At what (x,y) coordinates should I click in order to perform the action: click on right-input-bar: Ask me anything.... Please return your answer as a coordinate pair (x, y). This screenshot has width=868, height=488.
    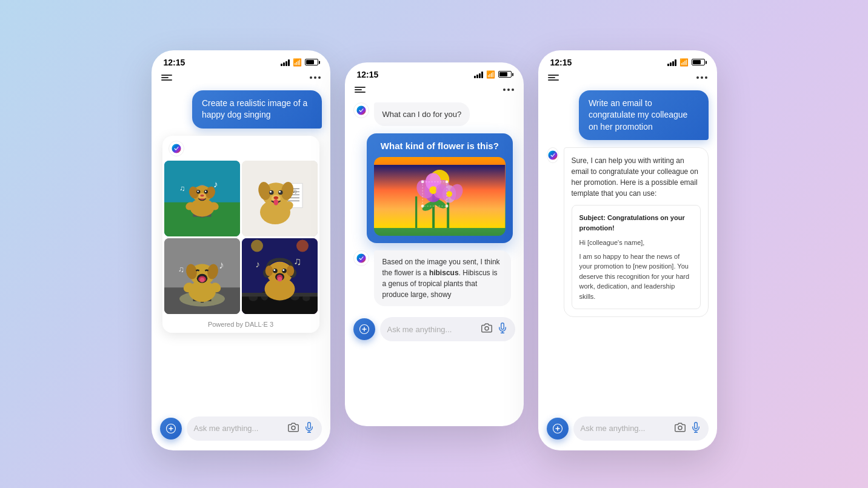
    Looking at the image, I should click on (641, 429).